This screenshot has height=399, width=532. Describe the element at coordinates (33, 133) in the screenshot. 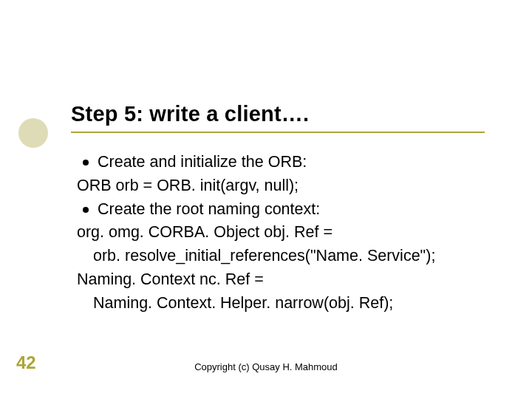

I see `accent-circle` at that location.